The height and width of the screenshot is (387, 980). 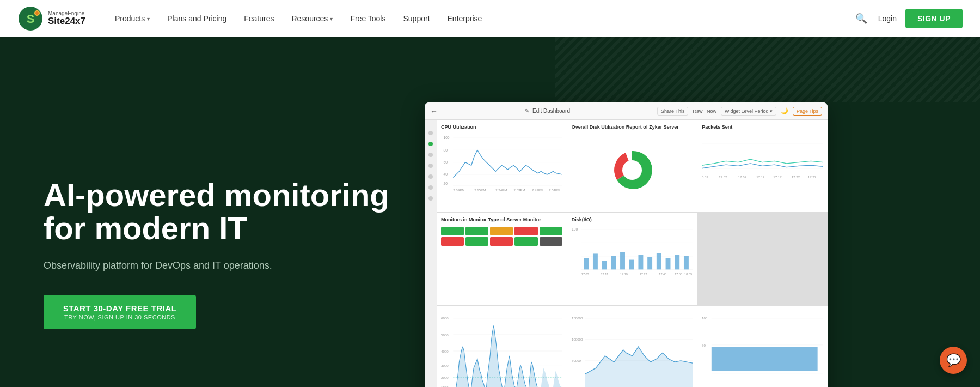 I want to click on chart-cpu-title: CPU Utilization, so click(x=502, y=127).